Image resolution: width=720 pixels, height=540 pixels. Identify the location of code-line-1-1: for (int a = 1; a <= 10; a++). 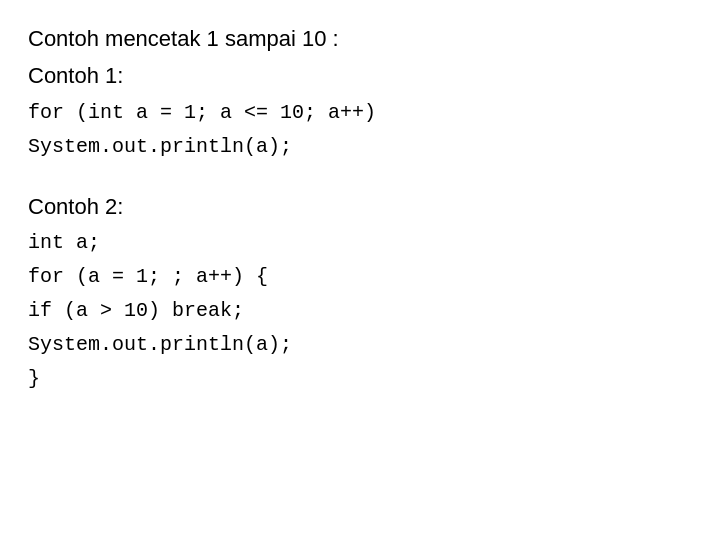
(360, 113).